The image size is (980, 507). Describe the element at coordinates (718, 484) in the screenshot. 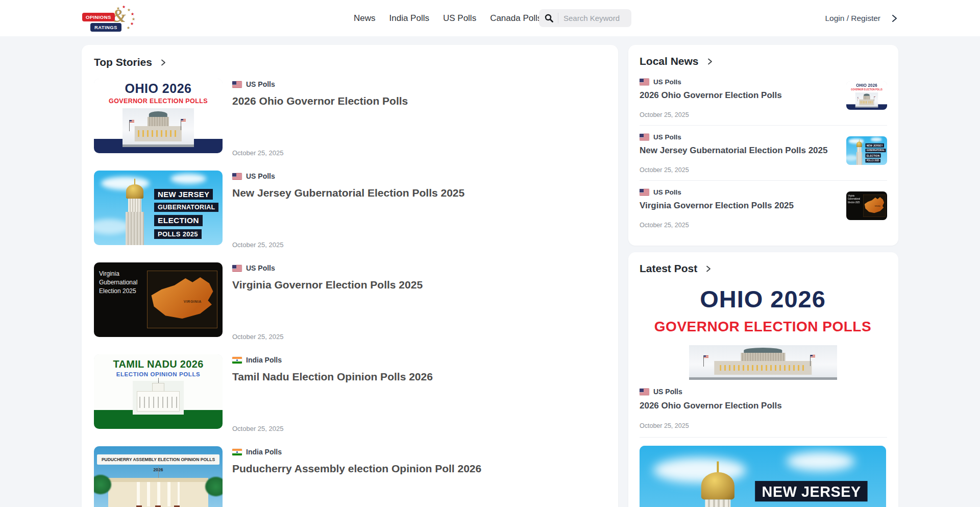

I see `gold-dome-graphic` at that location.